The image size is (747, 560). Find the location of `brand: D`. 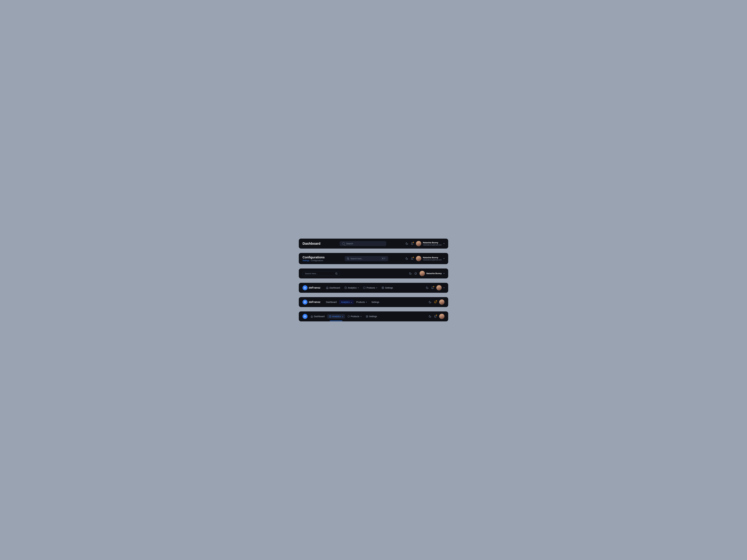

brand: D is located at coordinates (305, 317).